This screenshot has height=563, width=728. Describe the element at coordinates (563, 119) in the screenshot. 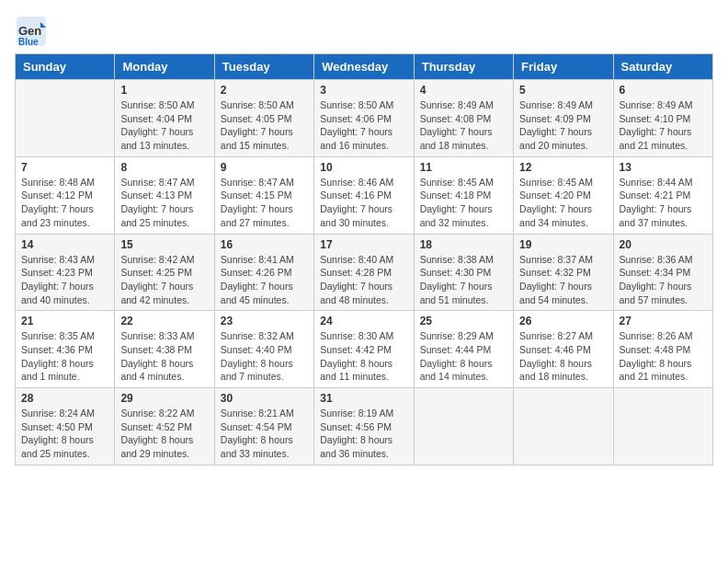

I see `calendar-cell: 5Sunrise: 8:49 AMSunset: 4:09 PMDaylight…` at that location.